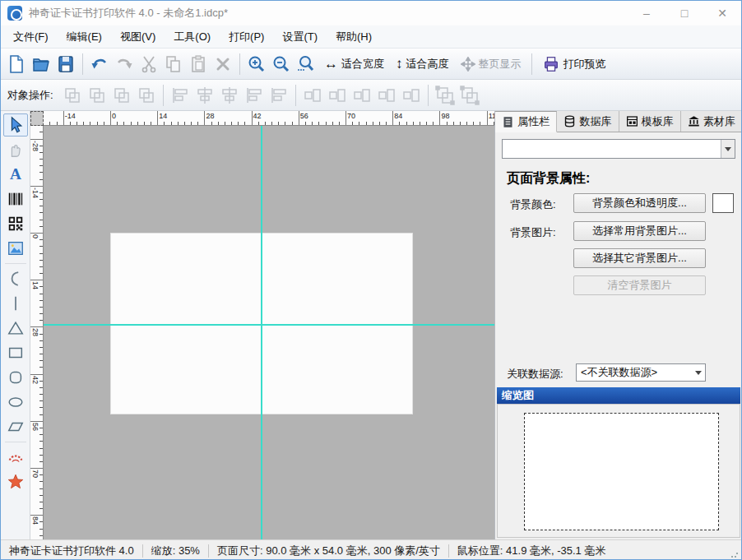 This screenshot has width=742, height=560. I want to click on delete-button, so click(223, 64).